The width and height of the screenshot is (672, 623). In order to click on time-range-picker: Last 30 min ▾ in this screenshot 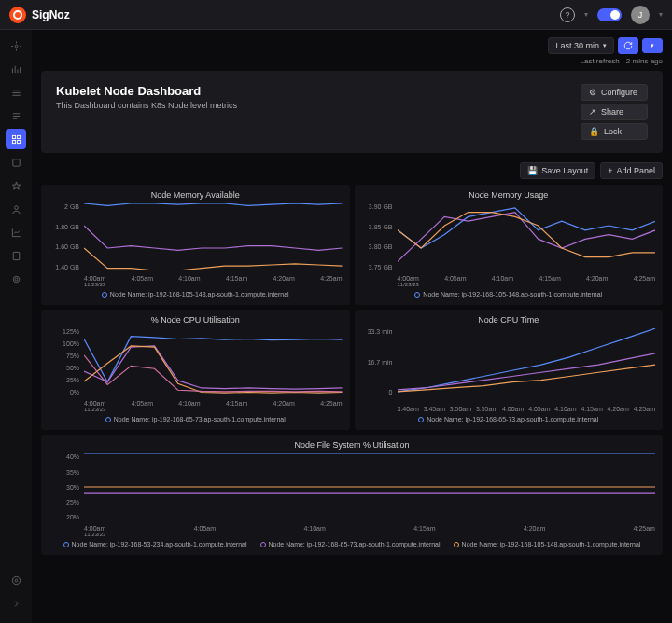, I will do `click(581, 46)`.